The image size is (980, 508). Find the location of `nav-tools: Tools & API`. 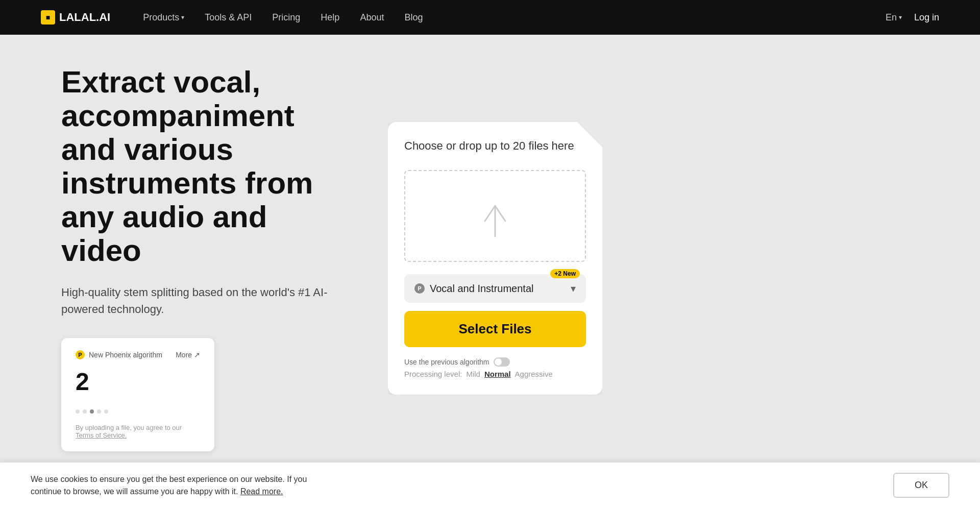

nav-tools: Tools & API is located at coordinates (228, 17).